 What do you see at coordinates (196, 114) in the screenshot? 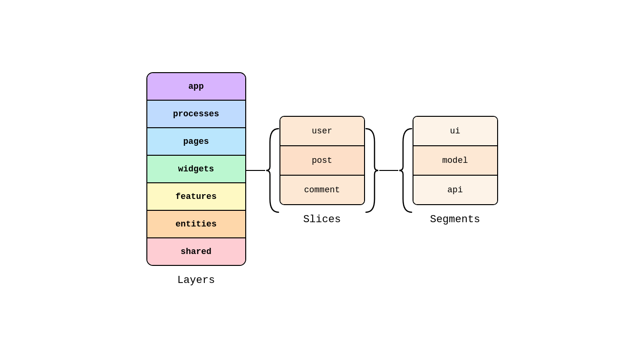
I see `layer-processes: processes` at bounding box center [196, 114].